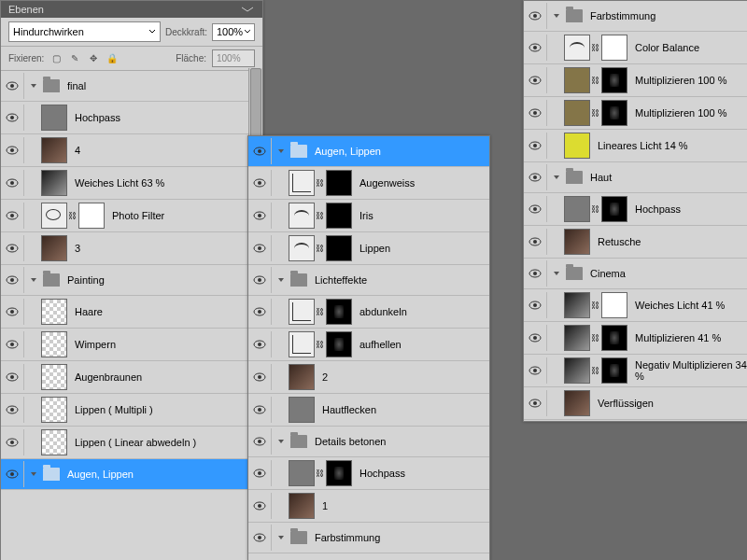 The image size is (747, 560). I want to click on layer-row: ⛓Photo Filter, so click(132, 217).